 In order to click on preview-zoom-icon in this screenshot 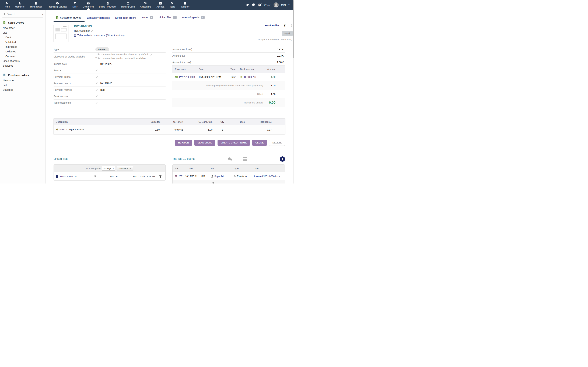, I will do `click(95, 176)`.